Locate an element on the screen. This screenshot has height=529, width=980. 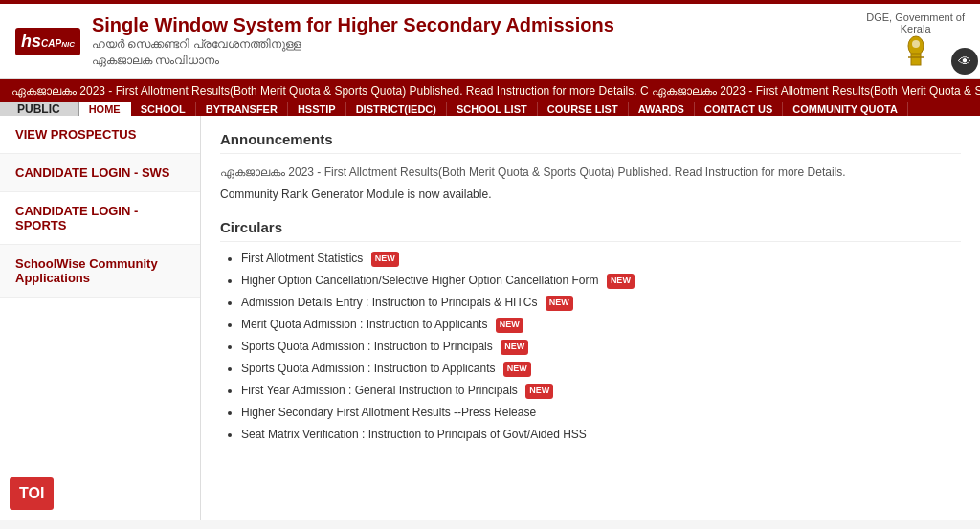
announcements-title: Announcements is located at coordinates (590, 143).